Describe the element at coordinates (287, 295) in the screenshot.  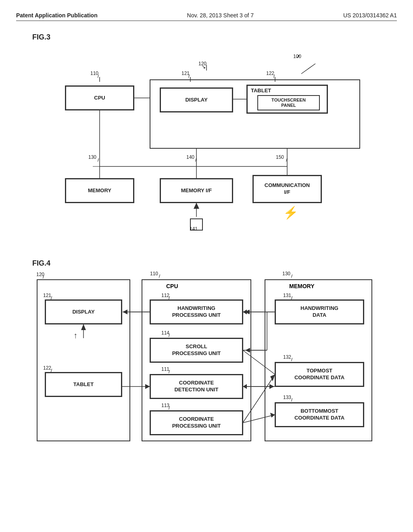
I see `ref131-fig4: 131` at that location.